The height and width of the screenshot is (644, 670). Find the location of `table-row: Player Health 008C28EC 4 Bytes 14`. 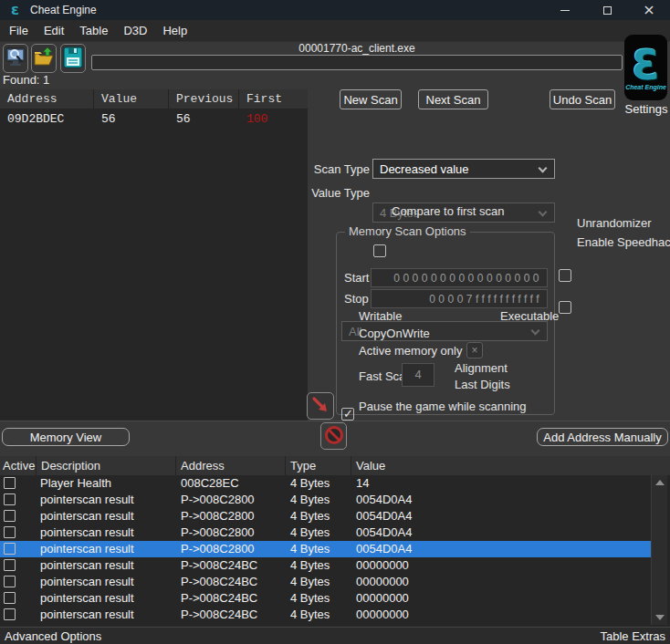

table-row: Player Health 008C28EC 4 Bytes 14 is located at coordinates (325, 483).